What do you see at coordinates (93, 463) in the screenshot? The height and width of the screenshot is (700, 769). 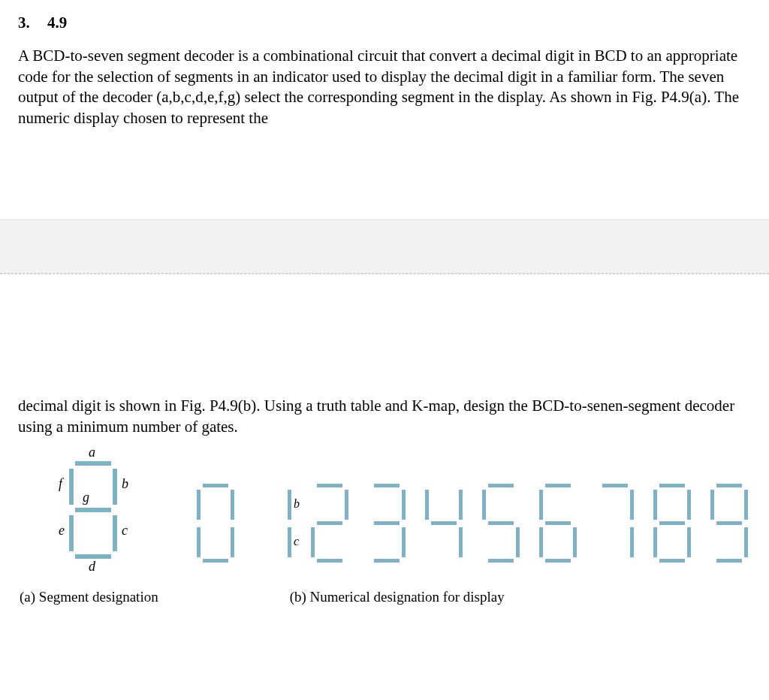 I see `seg-a` at bounding box center [93, 463].